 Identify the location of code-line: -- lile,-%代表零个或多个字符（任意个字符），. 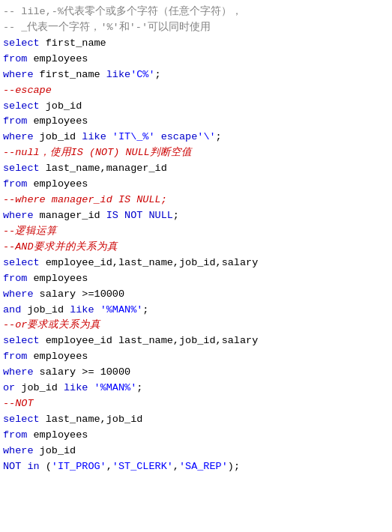
(196, 12).